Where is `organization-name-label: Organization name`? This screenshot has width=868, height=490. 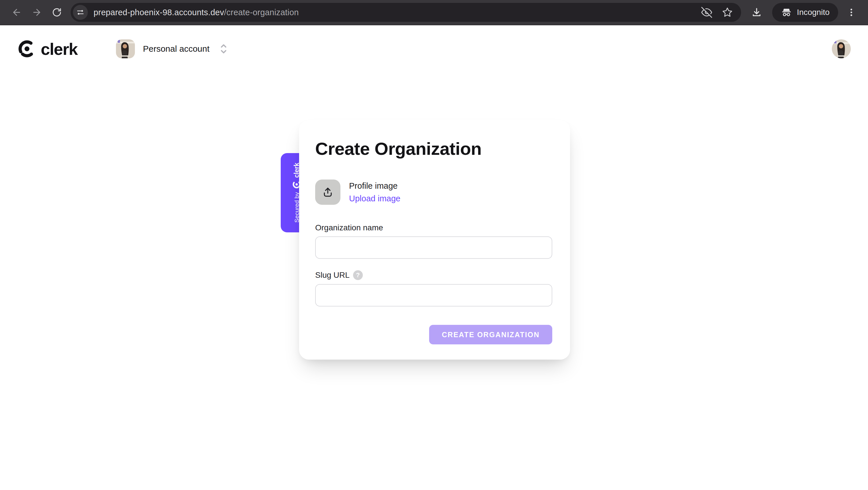
organization-name-label: Organization name is located at coordinates (434, 228).